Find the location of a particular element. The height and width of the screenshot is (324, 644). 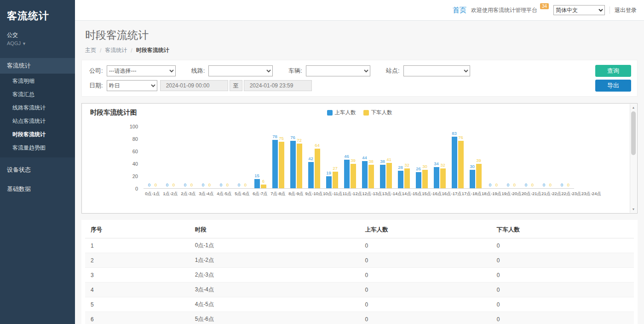

bar-group: 3039 is located at coordinates (476, 157).